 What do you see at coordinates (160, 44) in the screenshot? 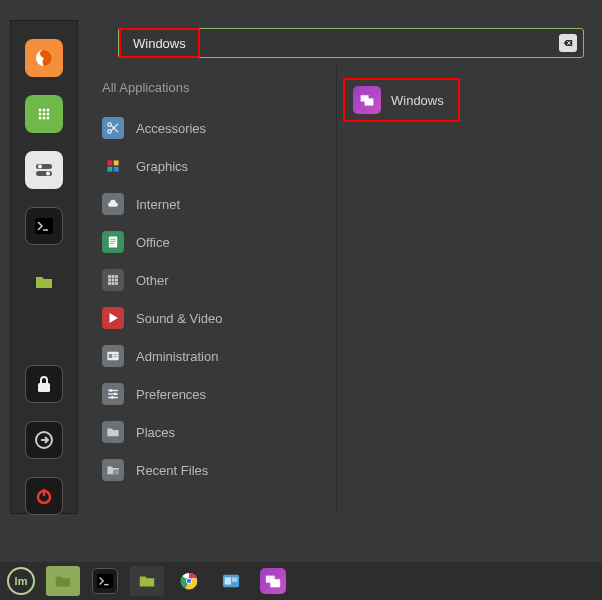
I see `search-value: Windows` at bounding box center [160, 44].